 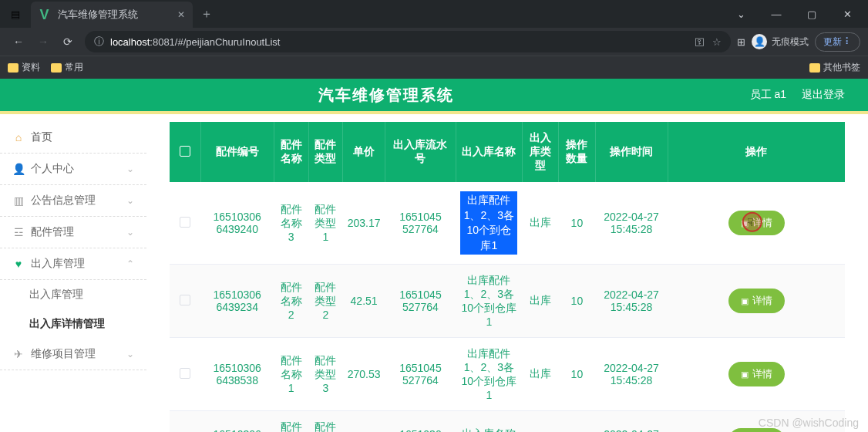 What do you see at coordinates (540, 152) in the screenshot?
I see `th-iotype: 出入库类型` at bounding box center [540, 152].